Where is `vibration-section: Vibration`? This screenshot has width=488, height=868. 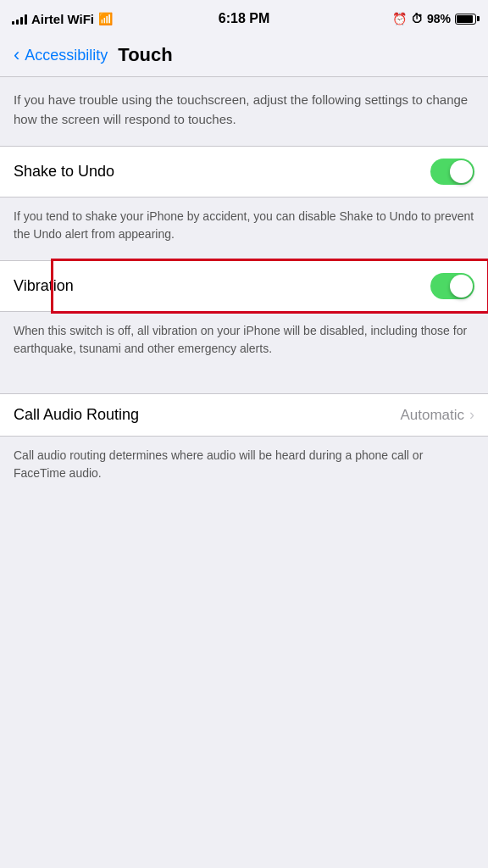
vibration-section: Vibration is located at coordinates (244, 287).